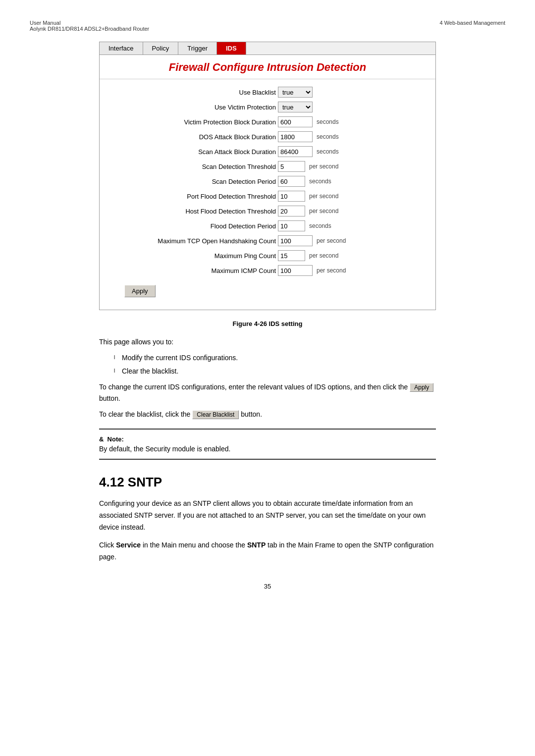 The width and height of the screenshot is (535, 756). Describe the element at coordinates (268, 449) in the screenshot. I see `note-text: By default, the Security module is enabl…` at that location.